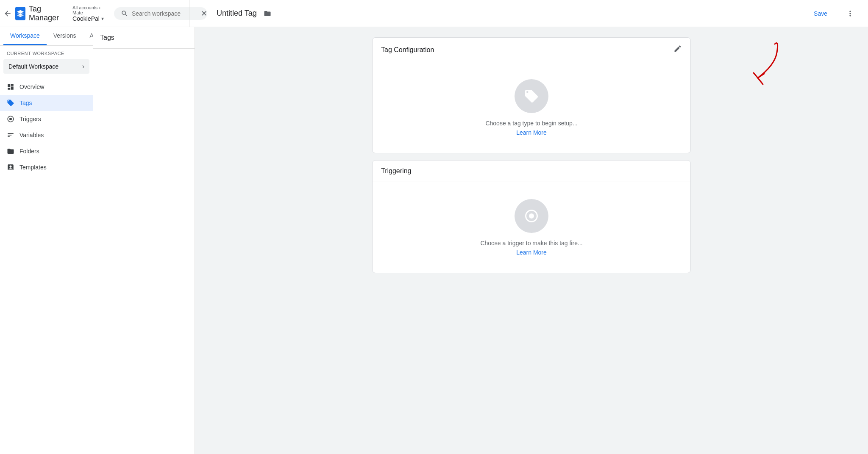  I want to click on variables-icon, so click(11, 135).